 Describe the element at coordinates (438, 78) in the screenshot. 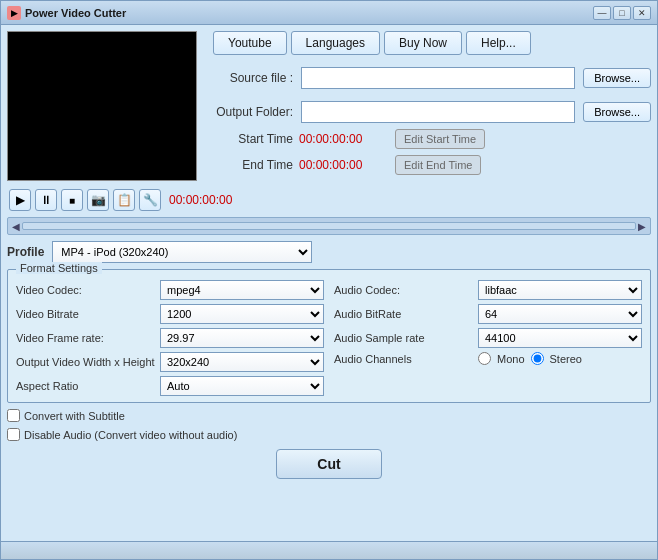

I see `source-file-input` at that location.